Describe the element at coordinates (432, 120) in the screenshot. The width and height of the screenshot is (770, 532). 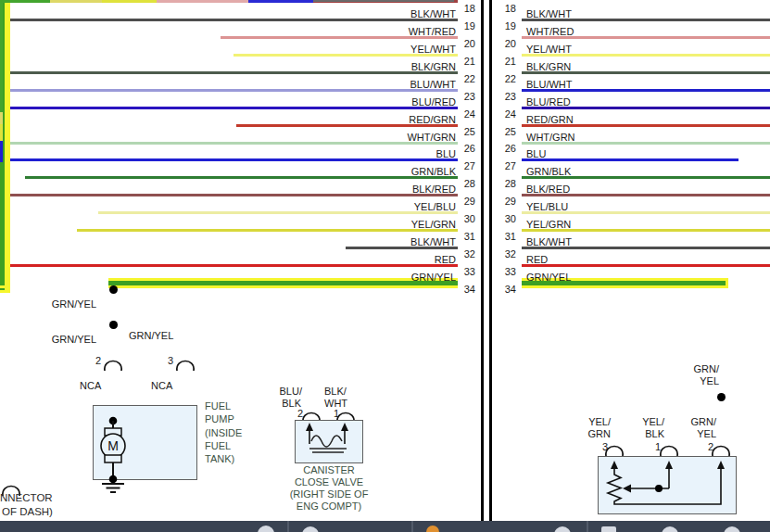
I see `wire-color-label-left: RED/GRN` at that location.